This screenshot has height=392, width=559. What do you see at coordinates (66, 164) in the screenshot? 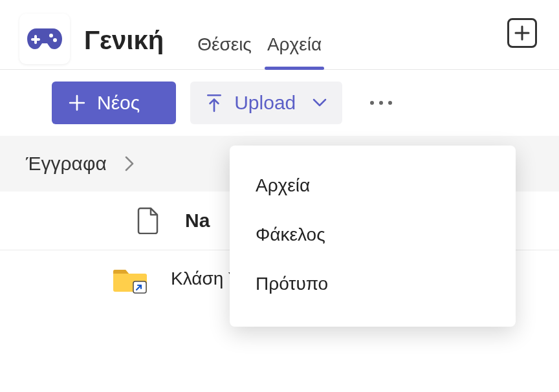
I see `breadcrumb-root: Έγγραφα` at bounding box center [66, 164].